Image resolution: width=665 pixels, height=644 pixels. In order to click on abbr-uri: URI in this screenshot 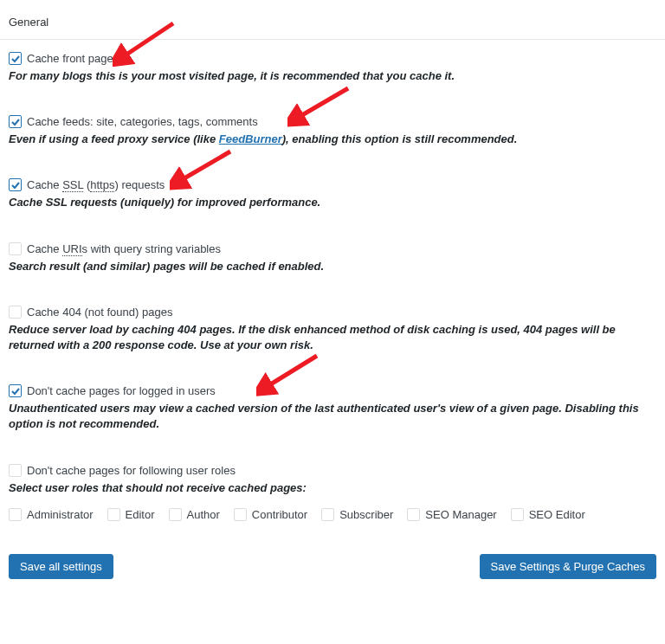, I will do `click(72, 249)`.